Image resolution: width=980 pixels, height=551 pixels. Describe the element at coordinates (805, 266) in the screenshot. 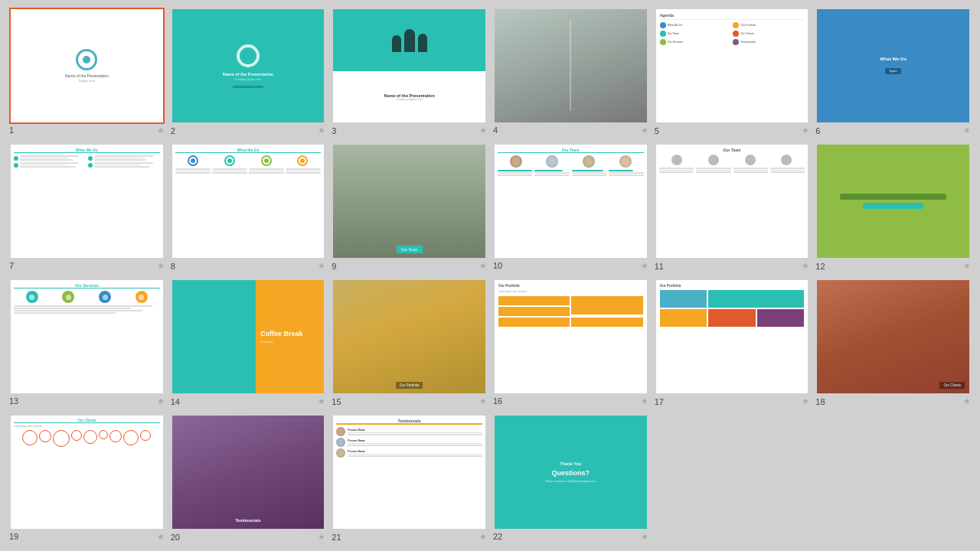

I see `star-icon-11: ★` at that location.